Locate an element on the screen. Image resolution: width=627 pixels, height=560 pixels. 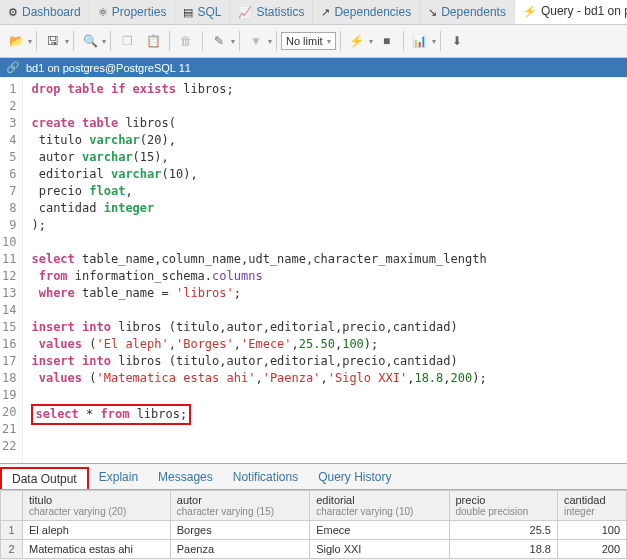
output-tabs: Data OutputExplainMessagesNotificationsQ… is located at coordinates (314, 477).